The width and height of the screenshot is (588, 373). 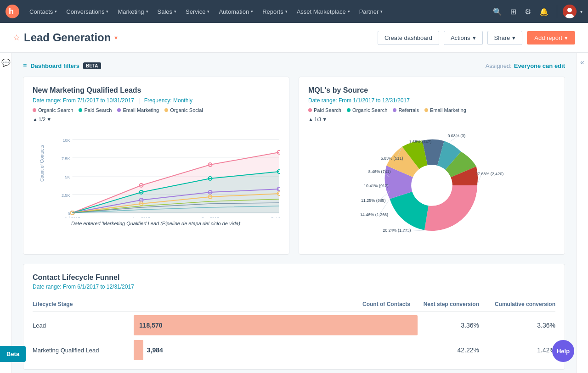 What do you see at coordinates (151, 325) in the screenshot?
I see `funnel-count-lead: 118,570` at bounding box center [151, 325].